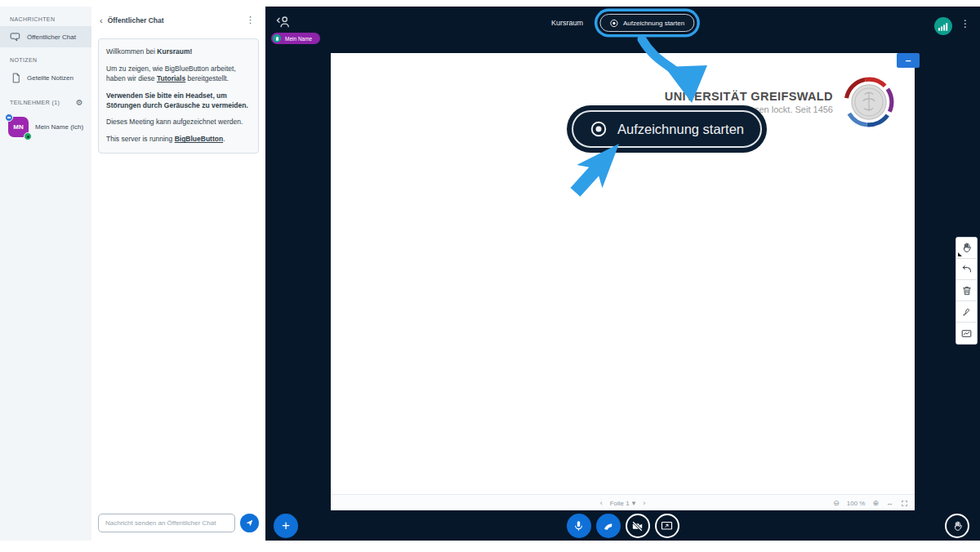  What do you see at coordinates (943, 26) in the screenshot?
I see `connection-status-button` at bounding box center [943, 26].